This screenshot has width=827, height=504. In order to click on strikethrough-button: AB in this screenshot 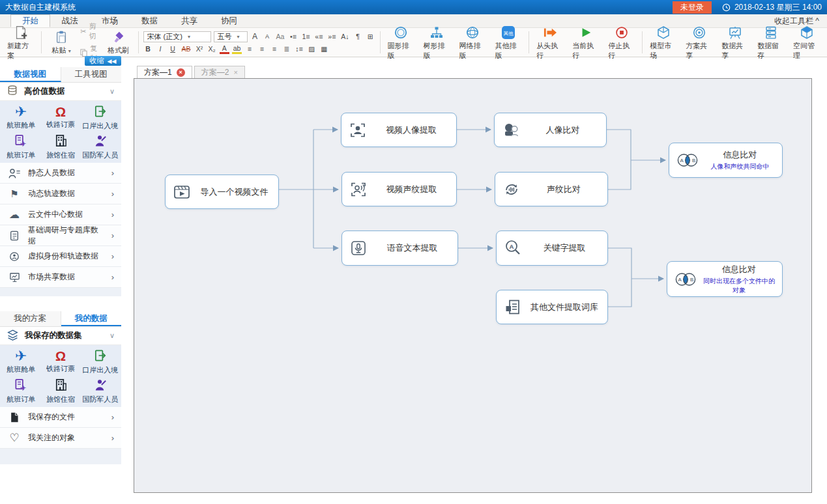, I will do `click(186, 49)`.